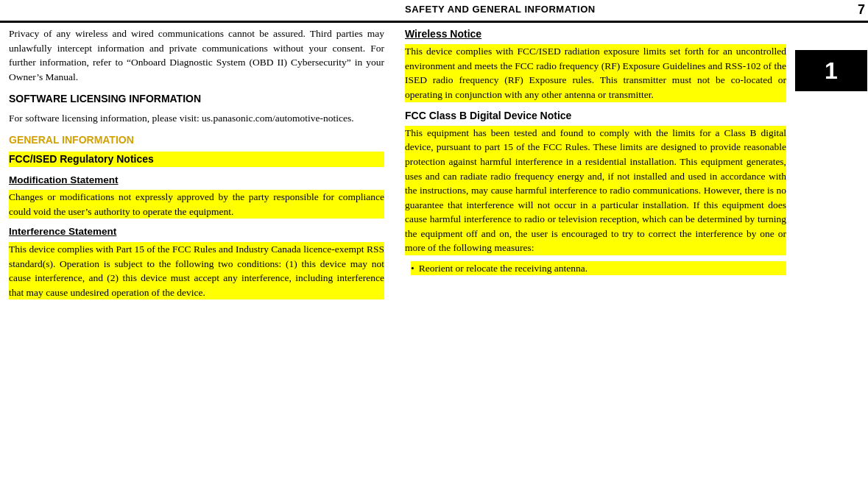 The width and height of the screenshot is (868, 479). What do you see at coordinates (504, 269) in the screenshot?
I see `bullet-text-1: Reorient or relocate the receiving anten…` at bounding box center [504, 269].